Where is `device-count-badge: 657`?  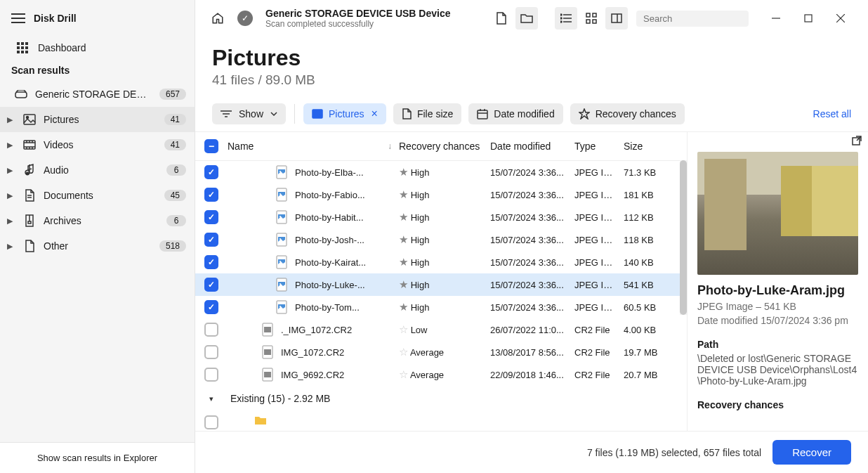
device-count-badge: 657 is located at coordinates (173, 94).